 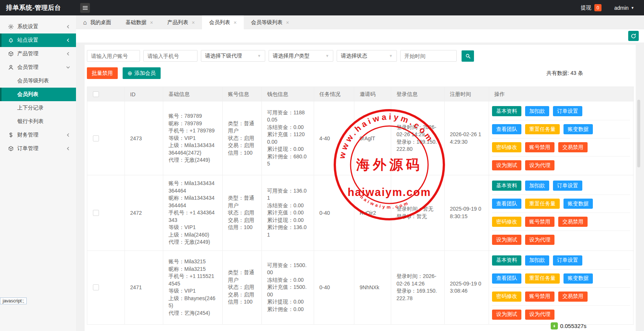 What do you see at coordinates (144, 138) in the screenshot?
I see `row-id: 2473` at bounding box center [144, 138].